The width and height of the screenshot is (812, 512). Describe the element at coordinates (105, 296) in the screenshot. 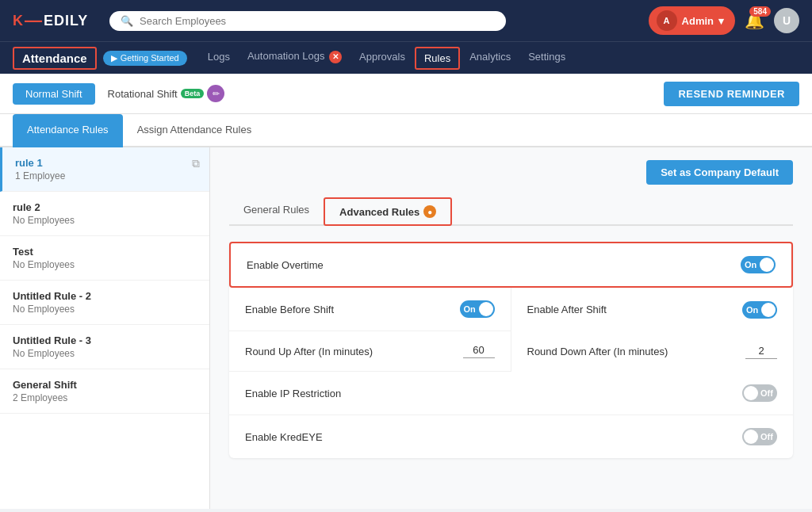

I see `rule-name: Untitled Rule - 2` at that location.